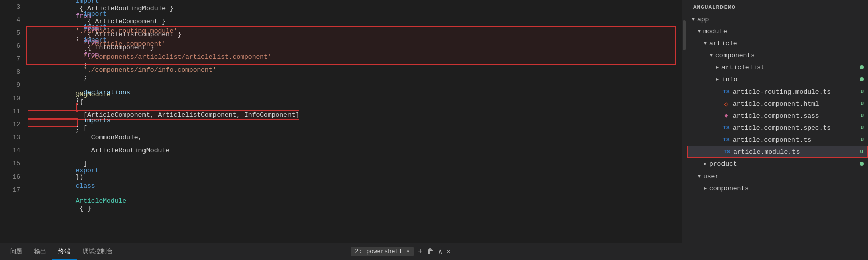 This screenshot has height=260, width=868. Describe the element at coordinates (383, 251) in the screenshot. I see `terminal-selector: 2: powershell ▾` at that location.